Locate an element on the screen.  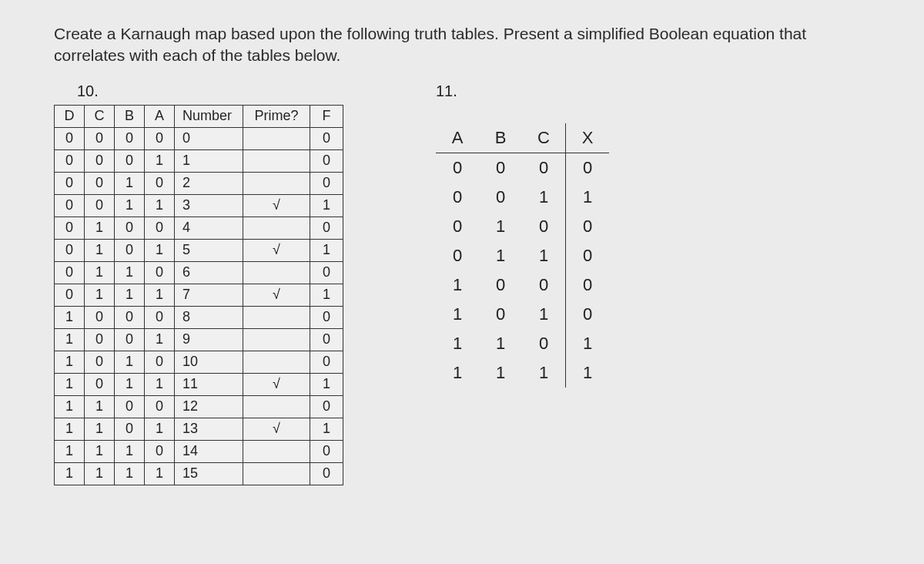
col-Prime: Prime? is located at coordinates (277, 116).